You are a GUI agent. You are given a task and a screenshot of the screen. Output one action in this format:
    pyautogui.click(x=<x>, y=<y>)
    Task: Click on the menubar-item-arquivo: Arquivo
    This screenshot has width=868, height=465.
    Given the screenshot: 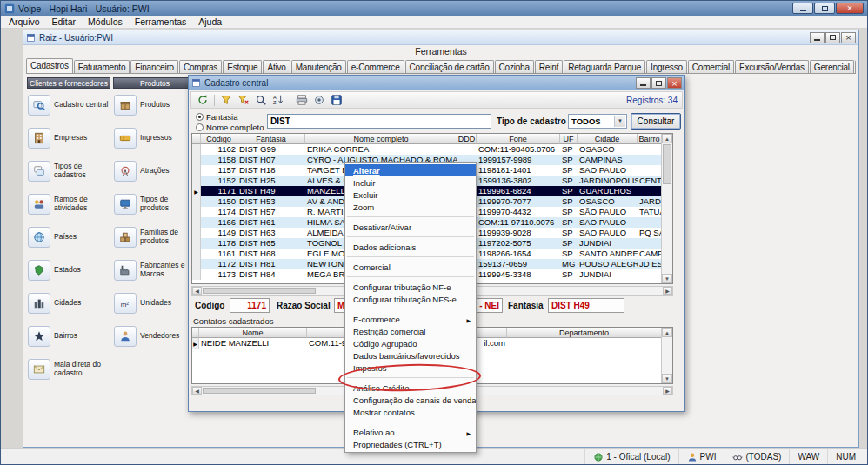 What is the action you would take?
    pyautogui.click(x=24, y=22)
    